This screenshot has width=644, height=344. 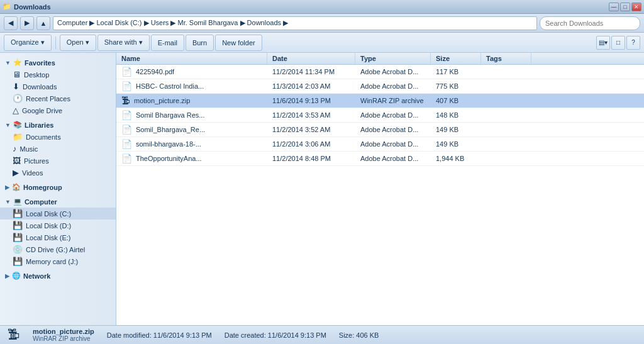 I want to click on column-size: Size, so click(x=456, y=58).